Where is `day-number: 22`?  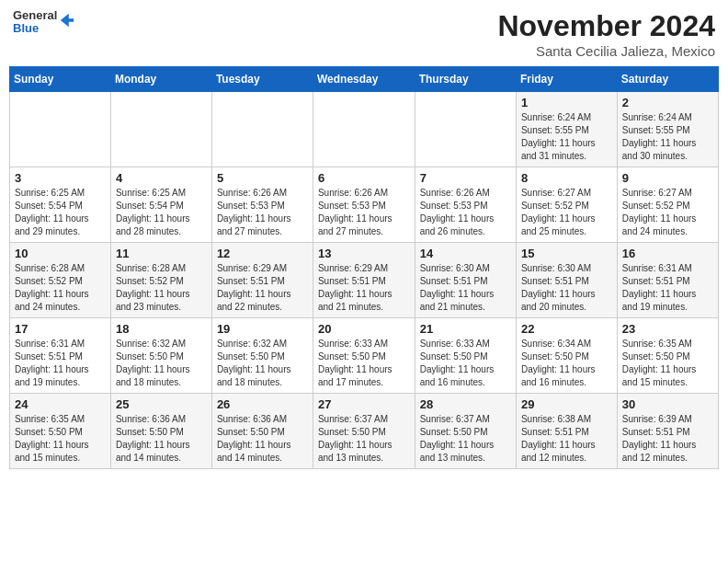 day-number: 22 is located at coordinates (566, 329).